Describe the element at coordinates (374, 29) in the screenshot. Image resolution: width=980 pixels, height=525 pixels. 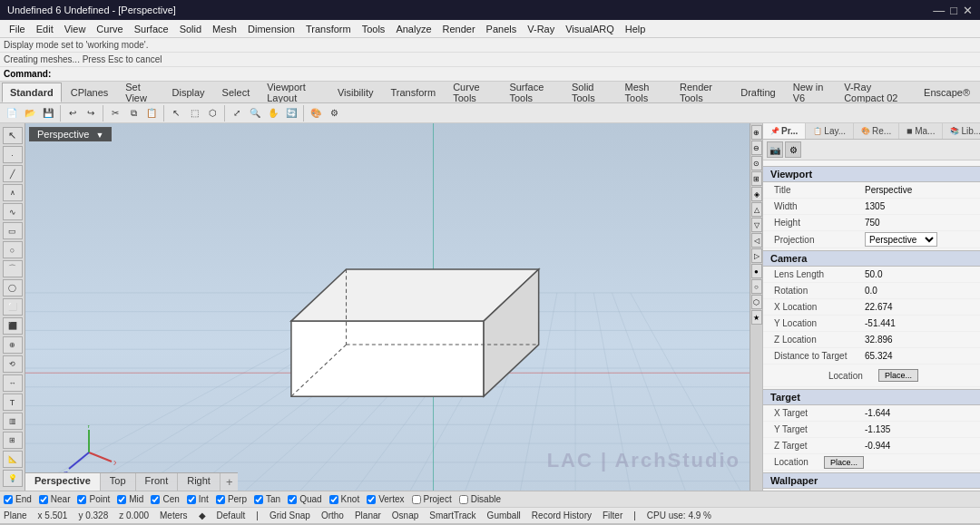
I see `menu-item-tools: Tools` at that location.